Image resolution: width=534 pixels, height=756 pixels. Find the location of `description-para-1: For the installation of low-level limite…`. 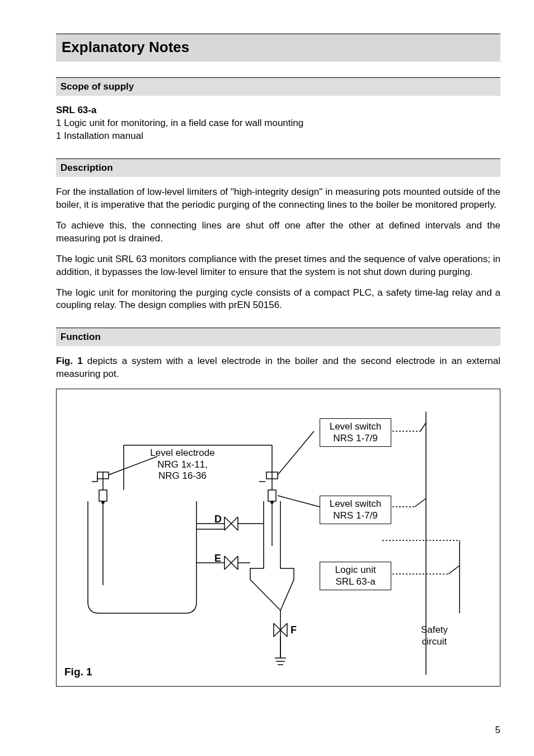

description-para-1: For the installation of low-level limite… is located at coordinates (278, 199).